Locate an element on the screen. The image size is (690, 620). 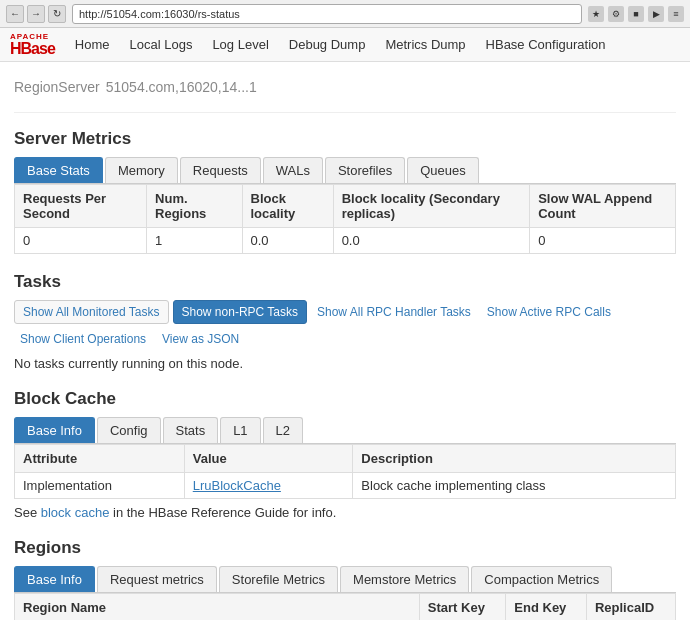
col-slow-wal: Slow WAL Append Count is located at coordinates (603, 206).